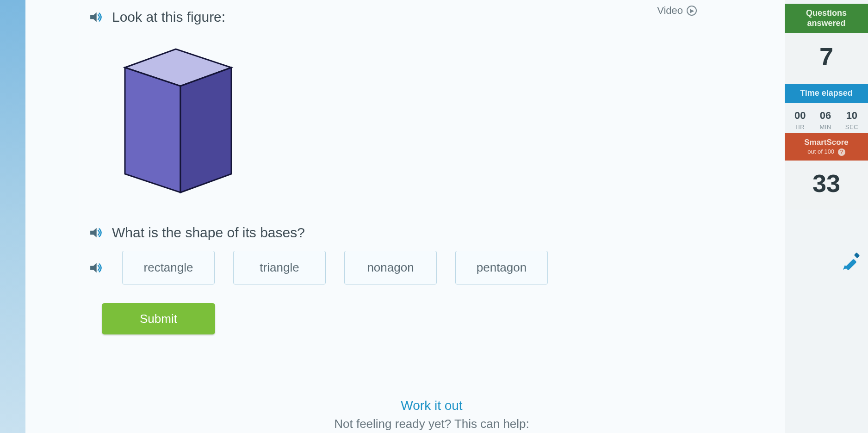 The image size is (868, 433). I want to click on choice-rectangle: rectangle, so click(168, 267).